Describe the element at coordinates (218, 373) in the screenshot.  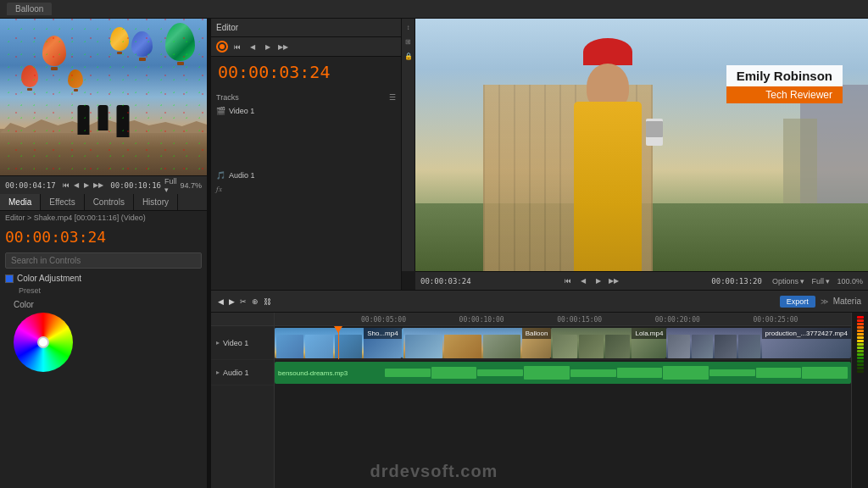
I see `audio-track-expand-icon: ▸` at that location.